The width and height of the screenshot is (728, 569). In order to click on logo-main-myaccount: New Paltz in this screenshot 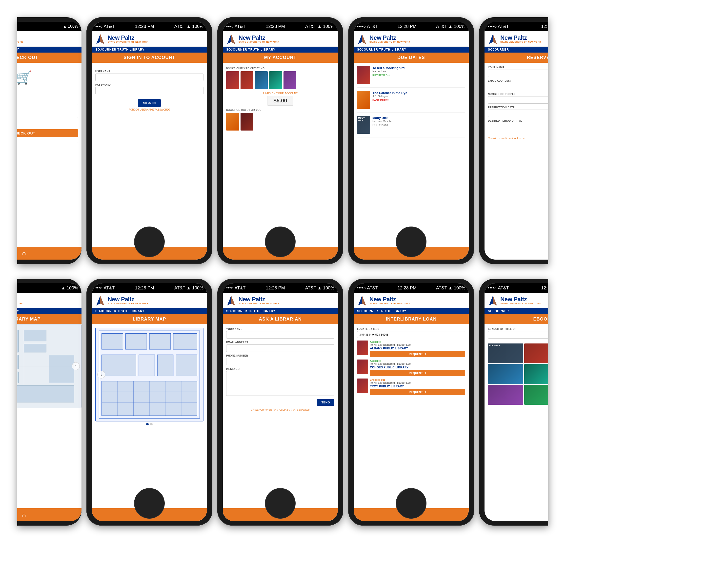, I will do `click(259, 38)`.